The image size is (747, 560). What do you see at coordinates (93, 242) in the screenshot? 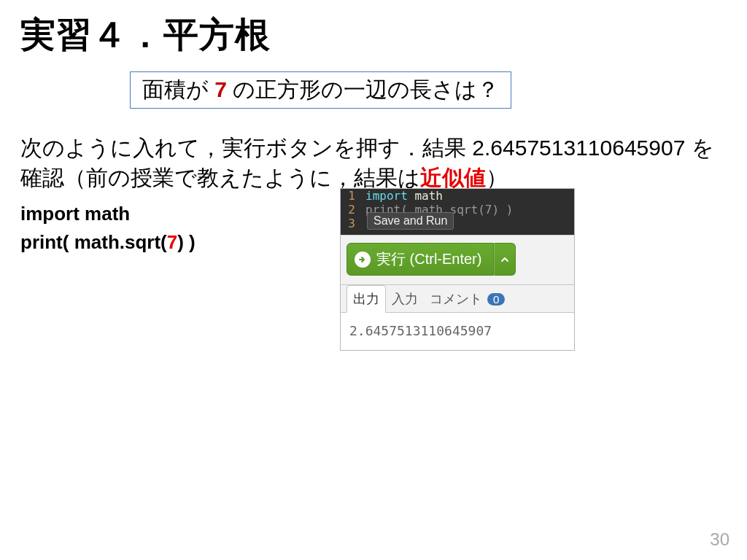
I see `code-l2-pre: print( math.sqrt(` at bounding box center [93, 242].